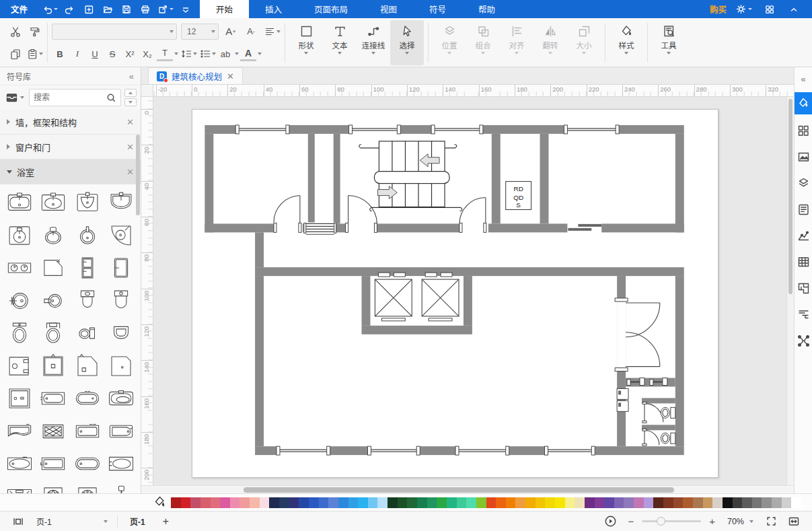 This screenshot has width=812, height=531. What do you see at coordinates (53, 432) in the screenshot?
I see `symbol-bathtub-whirlpool` at bounding box center [53, 432].